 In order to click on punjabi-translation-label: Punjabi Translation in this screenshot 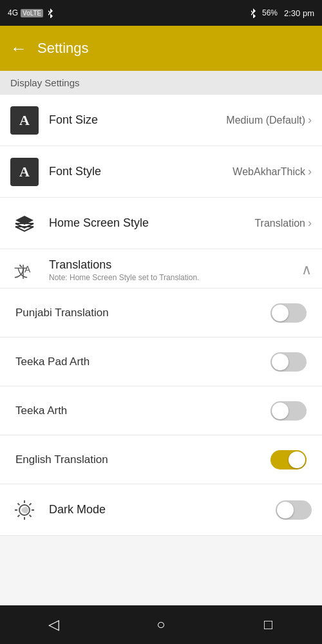, I will do `click(143, 313)`.